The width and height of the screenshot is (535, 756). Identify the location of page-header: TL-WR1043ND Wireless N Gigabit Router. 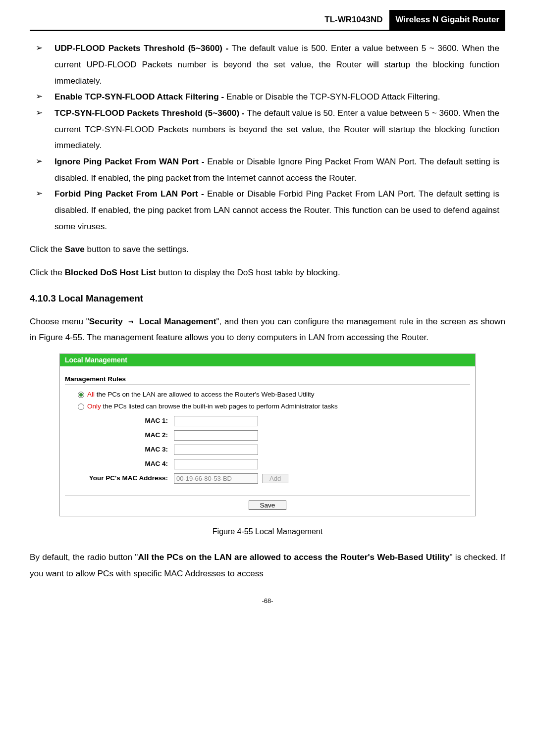
(268, 21).